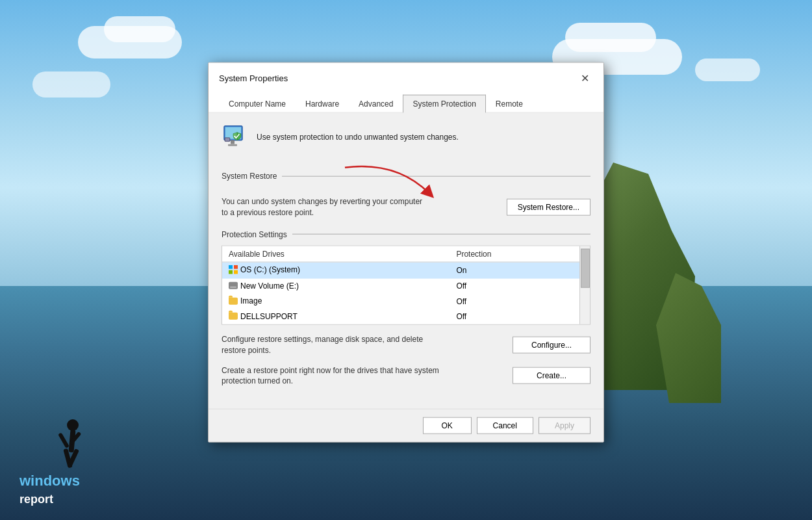  Describe the element at coordinates (514, 270) in the screenshot. I see `drive-protection-os: On` at that location.